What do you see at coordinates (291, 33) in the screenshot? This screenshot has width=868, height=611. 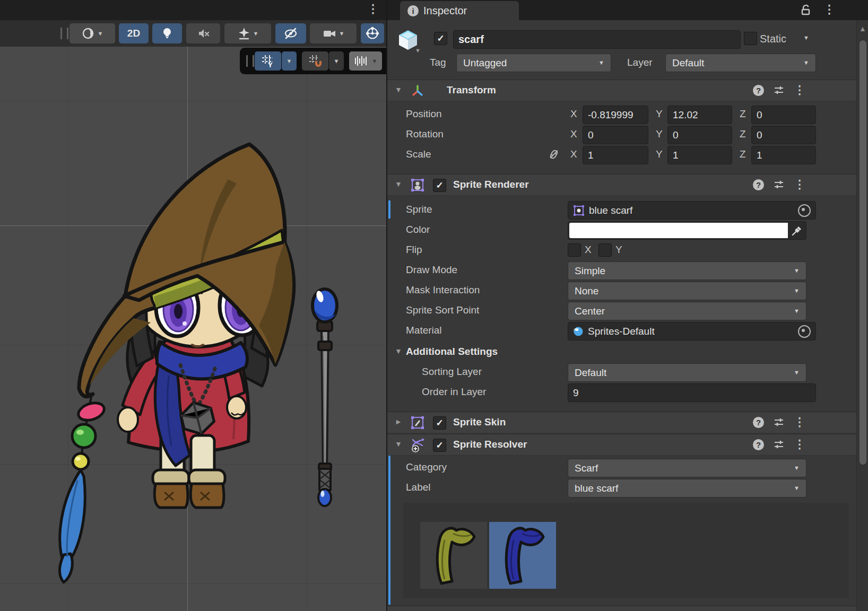 I see `eye-crossed-icon` at bounding box center [291, 33].